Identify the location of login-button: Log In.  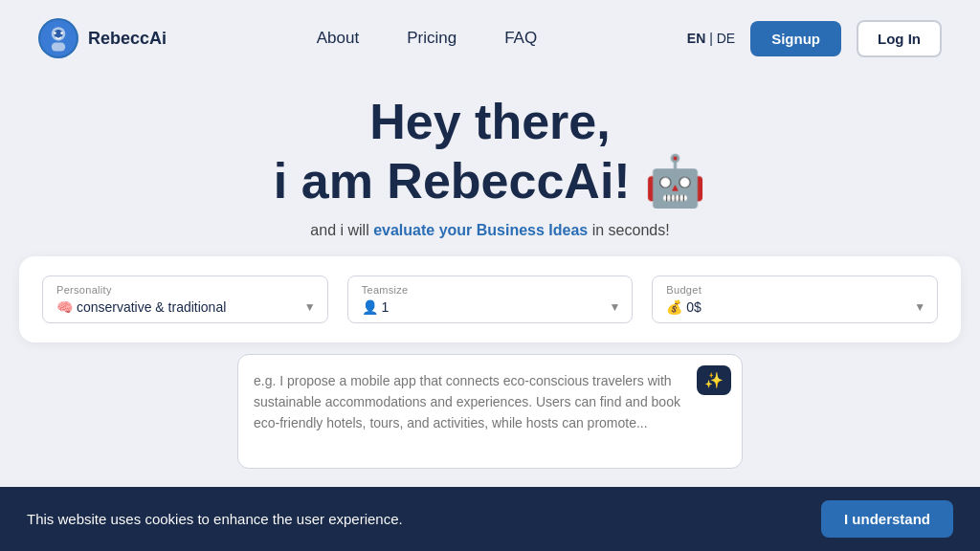
(900, 38).